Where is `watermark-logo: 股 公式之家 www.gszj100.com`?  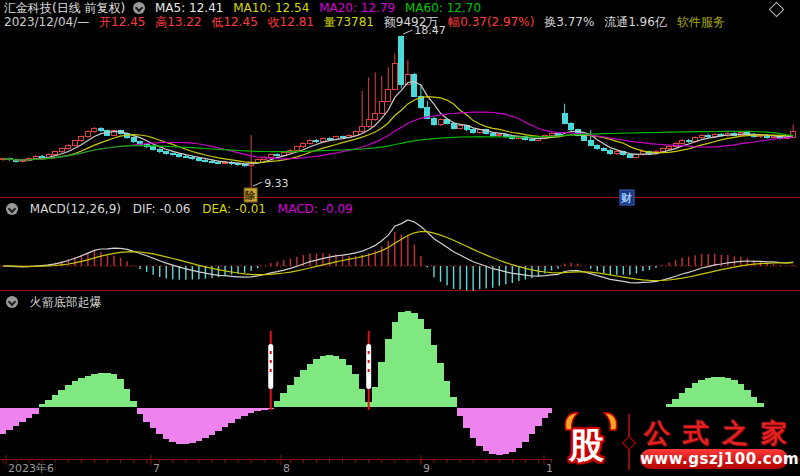 watermark-logo: 股 公式之家 www.gszj100.com is located at coordinates (675, 440).